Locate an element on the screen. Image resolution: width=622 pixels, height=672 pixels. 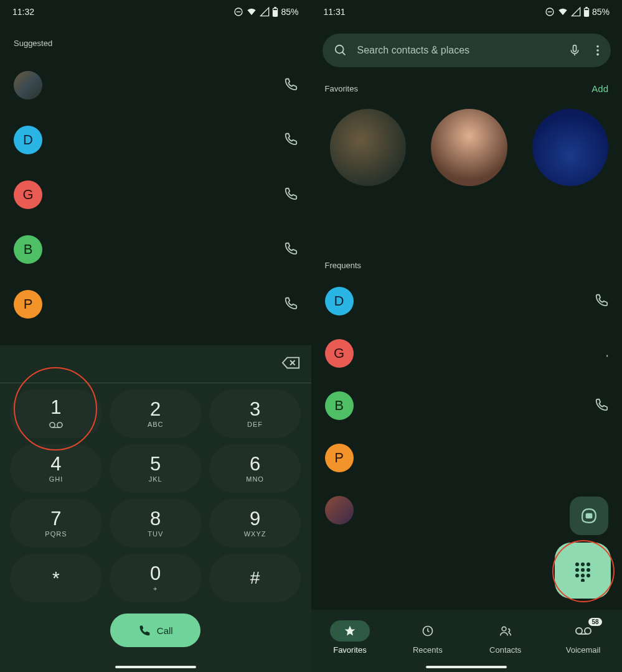
contact-avatar: B is located at coordinates (28, 250).